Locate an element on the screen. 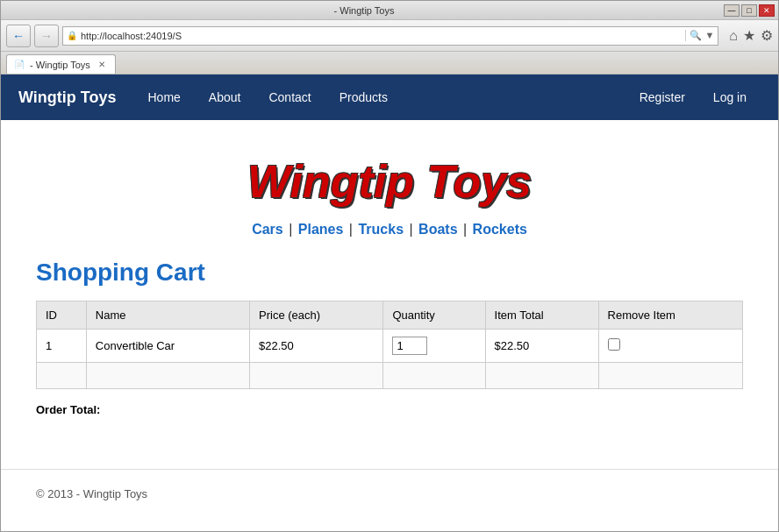  nav-home: Home is located at coordinates (165, 97).